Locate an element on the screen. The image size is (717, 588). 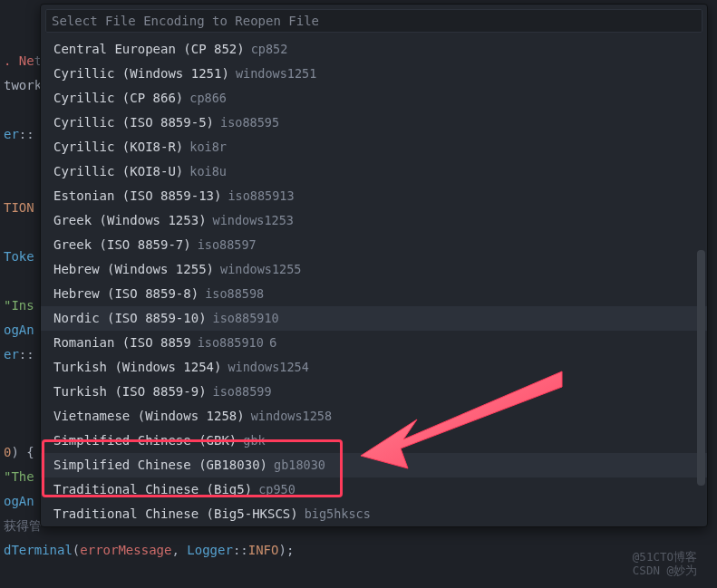
encoding-option: Turkish (ISO 8859-9)iso88599 is located at coordinates (373, 391).